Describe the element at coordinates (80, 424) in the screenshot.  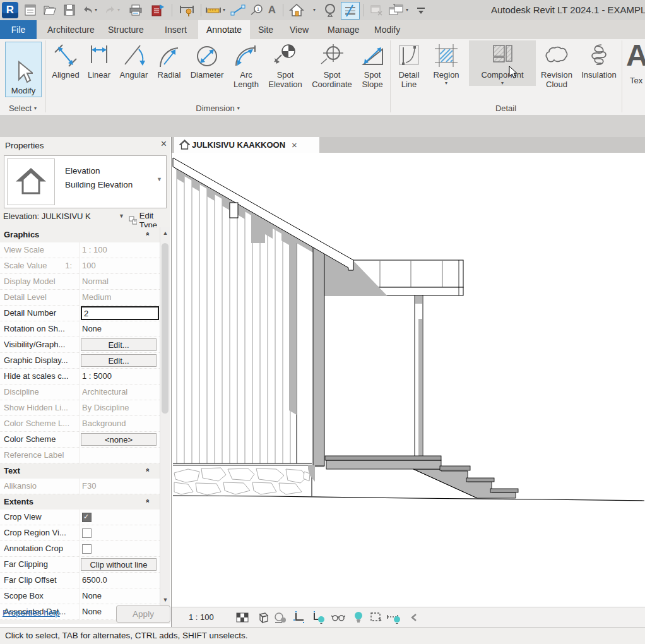
I see `prop-row-color-scheme-loc: Color Scheme L...Background` at that location.